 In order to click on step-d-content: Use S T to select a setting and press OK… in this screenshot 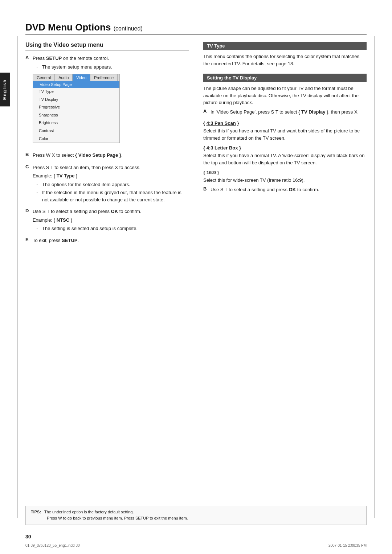, I will do `click(111, 221)`.